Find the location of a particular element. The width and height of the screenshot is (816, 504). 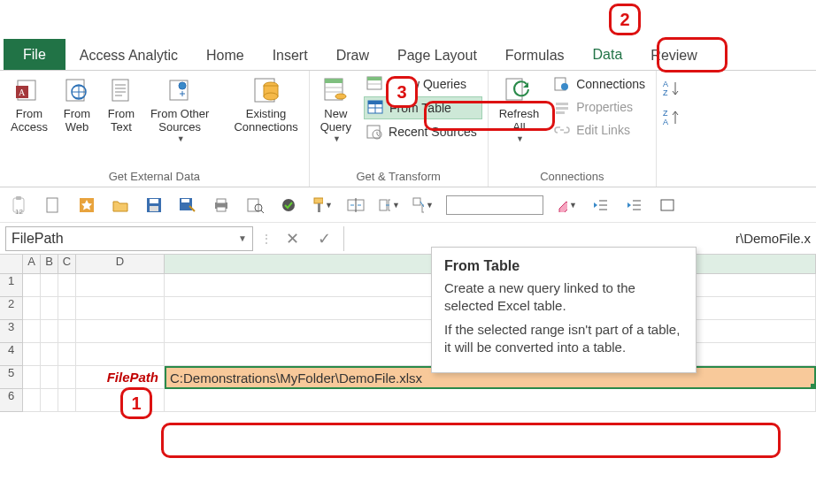

annotation-filepath-cell is located at coordinates (471, 440).